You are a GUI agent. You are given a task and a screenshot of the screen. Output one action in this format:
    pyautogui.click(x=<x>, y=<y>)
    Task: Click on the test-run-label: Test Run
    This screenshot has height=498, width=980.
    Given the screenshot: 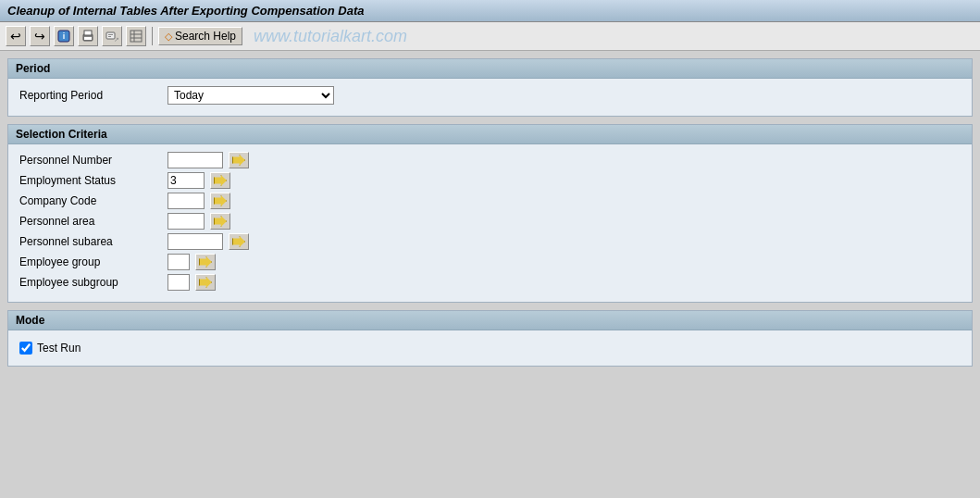 What is the action you would take?
    pyautogui.click(x=59, y=348)
    